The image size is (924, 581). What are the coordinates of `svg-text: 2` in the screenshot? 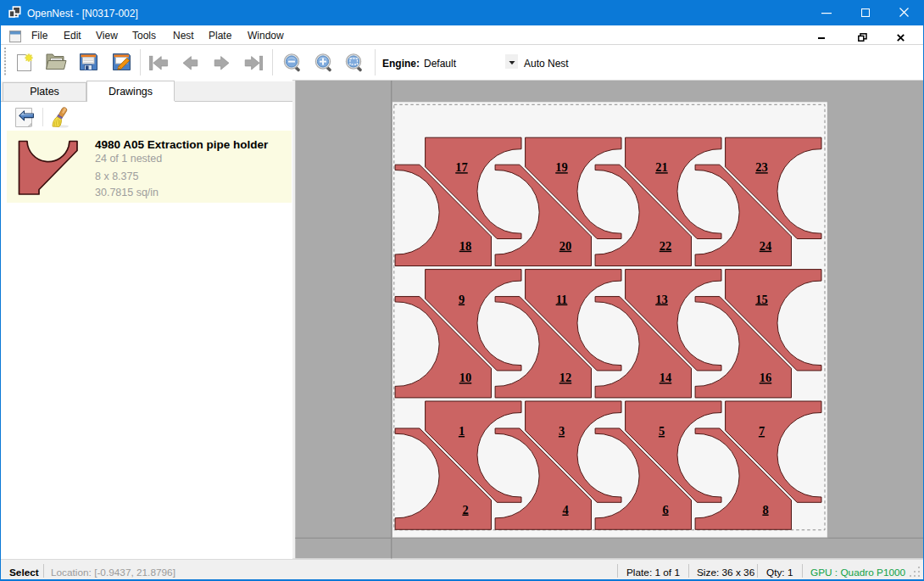 It's located at (465, 510).